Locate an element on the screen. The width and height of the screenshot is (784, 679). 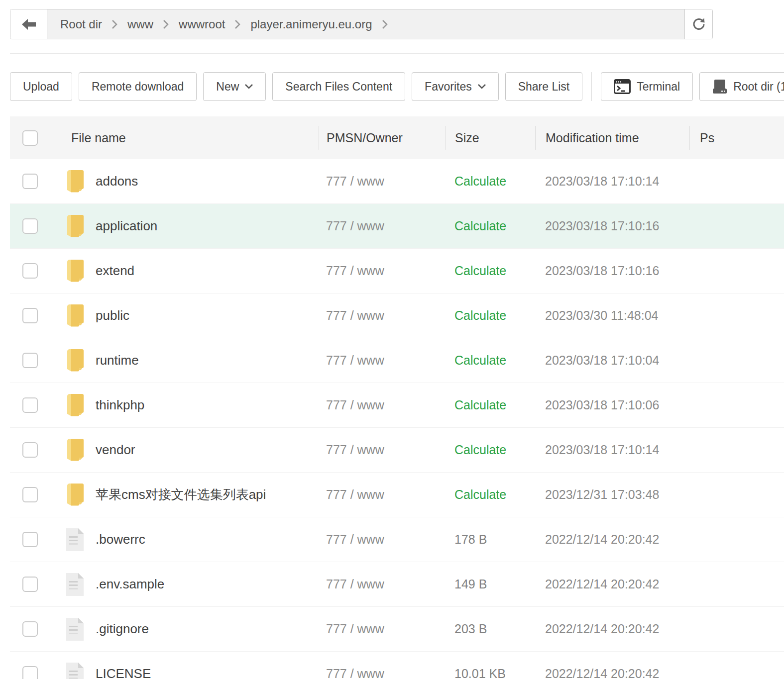
upload-button: Upload is located at coordinates (41, 87).